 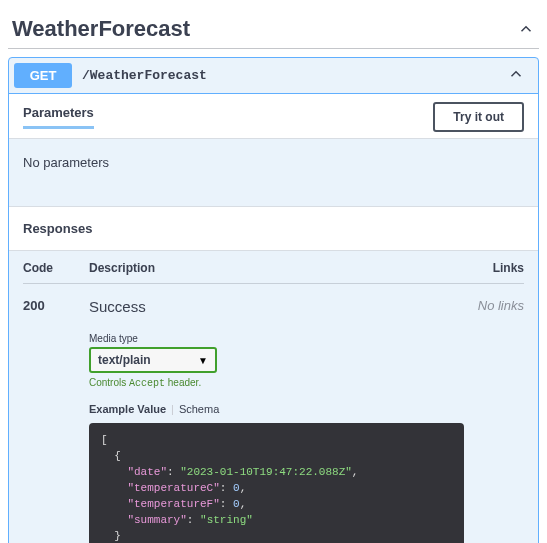 I want to click on try-it-out-button: Try it out, so click(x=478, y=117).